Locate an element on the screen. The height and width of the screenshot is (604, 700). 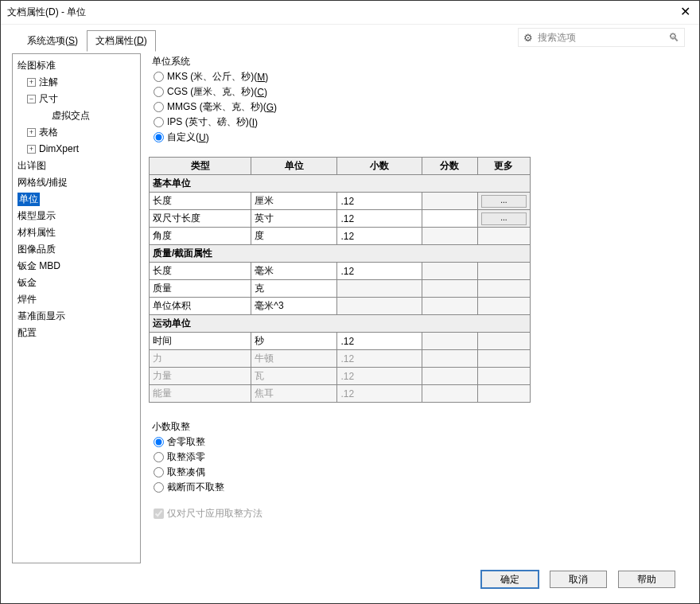
tree-item-dimxpert: +DimXpert is located at coordinates (76, 150).